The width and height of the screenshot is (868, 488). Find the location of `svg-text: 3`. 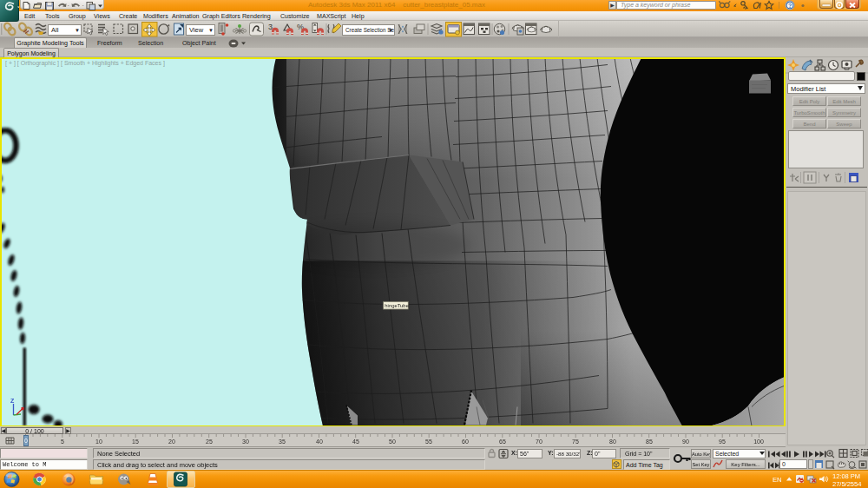

svg-text: 3 is located at coordinates (271, 27).